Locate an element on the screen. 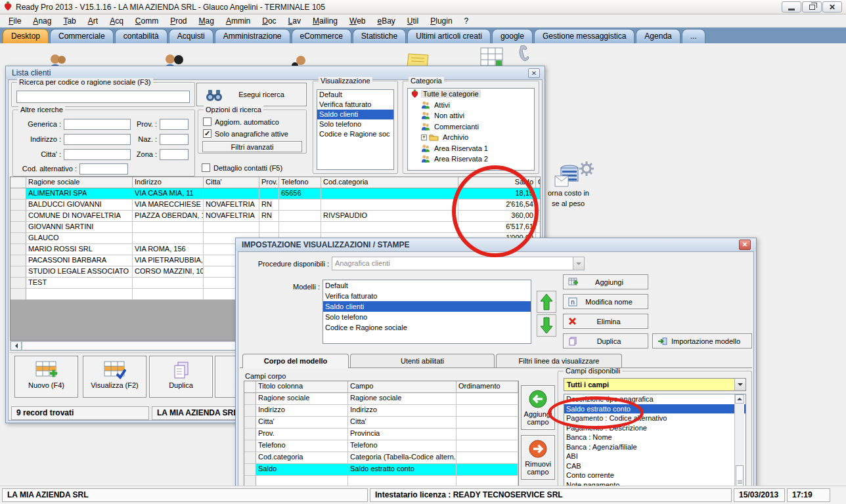  search-input is located at coordinates (103, 97).